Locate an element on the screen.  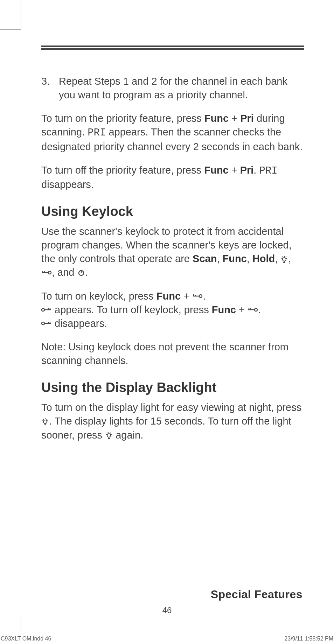
keylock-toggle: To turn on keylock, press Func + . appea… is located at coordinates (173, 310).